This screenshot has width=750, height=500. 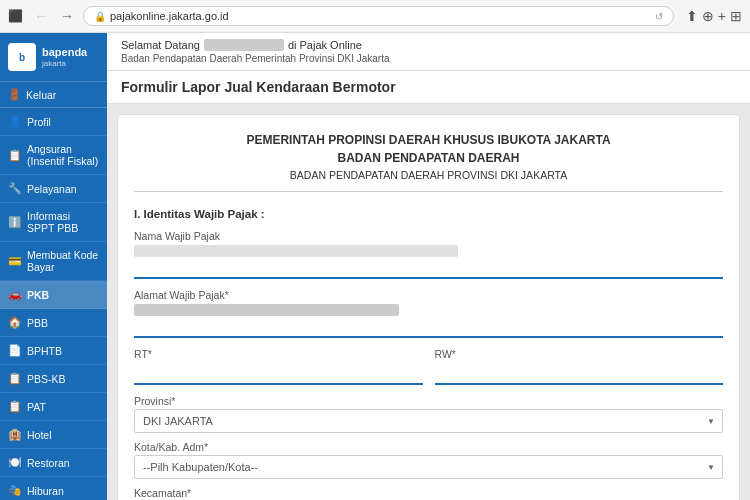 I want to click on pkb-icon: 🚗, so click(x=15, y=294).